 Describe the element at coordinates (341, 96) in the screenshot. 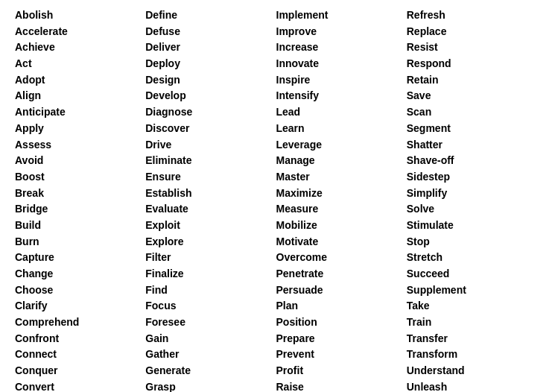

I see `word-item: Intensify` at that location.